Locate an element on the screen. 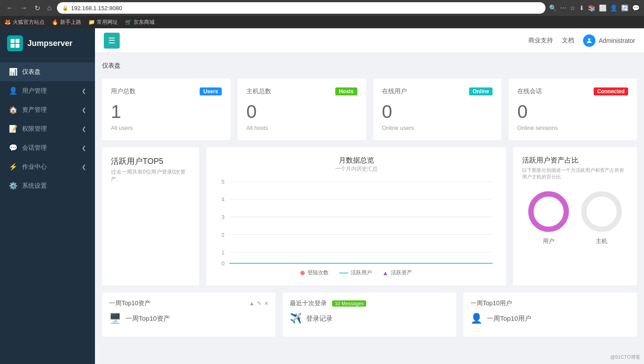 This screenshot has width=644, height=364. pie-users: 用户 is located at coordinates (549, 217).